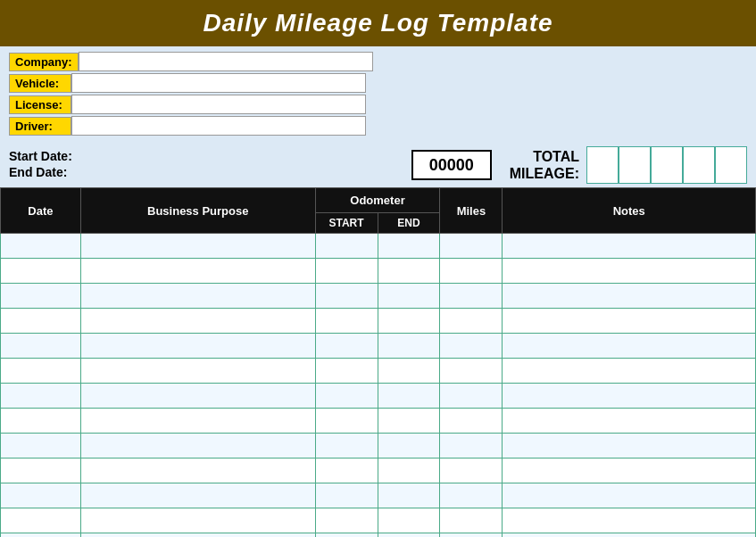  Describe the element at coordinates (219, 83) in the screenshot. I see `vehicle-input` at that location.